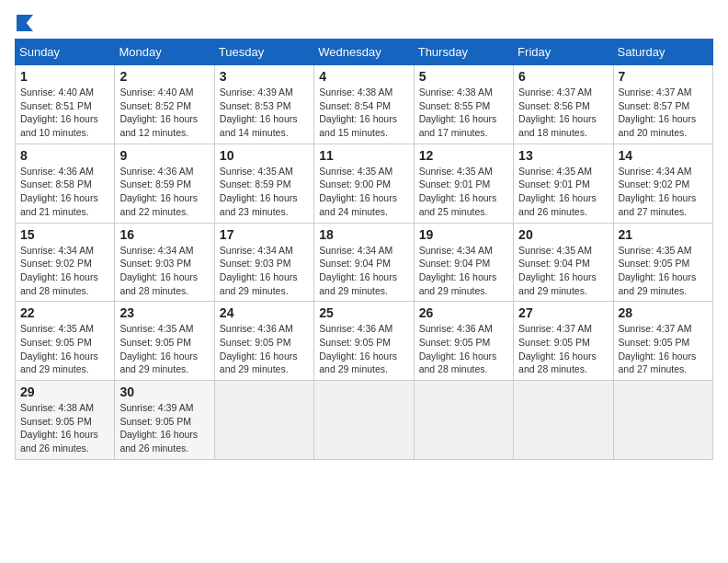 Image resolution: width=728 pixels, height=563 pixels. I want to click on calendar-header-wednesday: Wednesday, so click(364, 52).